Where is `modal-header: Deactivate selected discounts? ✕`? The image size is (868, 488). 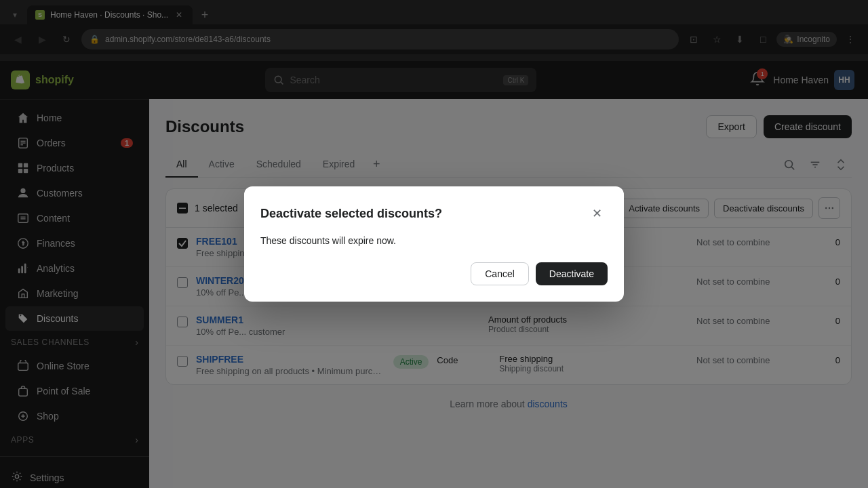
modal-header: Deactivate selected discounts? ✕ is located at coordinates (434, 214).